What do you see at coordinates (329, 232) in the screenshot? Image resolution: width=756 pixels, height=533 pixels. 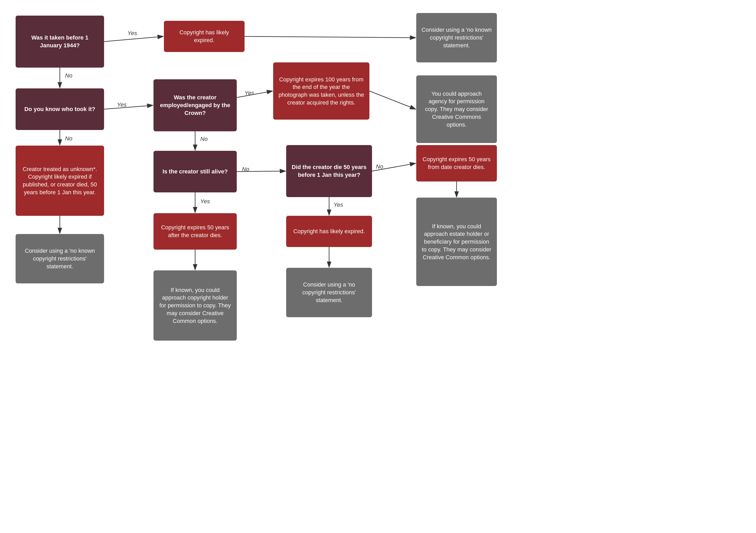 I see `node-expired2: Copyright has likely expired.` at bounding box center [329, 232].